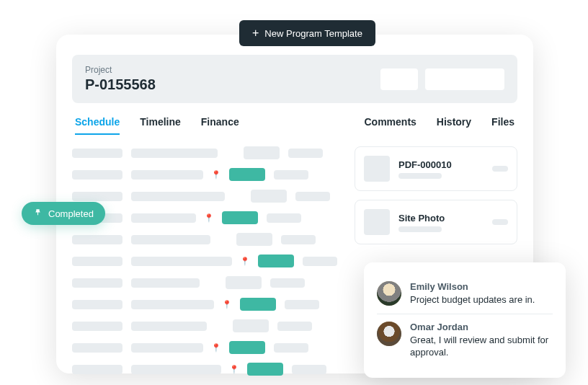 This screenshot has width=588, height=385. What do you see at coordinates (313, 33) in the screenshot?
I see `new-program-label: New Program Template` at bounding box center [313, 33].